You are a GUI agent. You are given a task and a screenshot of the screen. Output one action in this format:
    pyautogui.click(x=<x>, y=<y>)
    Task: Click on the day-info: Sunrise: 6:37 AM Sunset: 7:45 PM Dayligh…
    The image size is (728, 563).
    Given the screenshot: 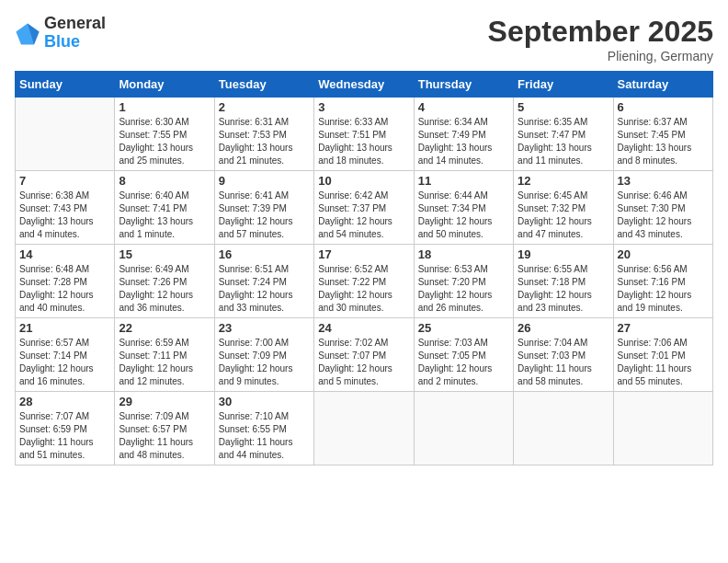 What is the action you would take?
    pyautogui.click(x=664, y=142)
    